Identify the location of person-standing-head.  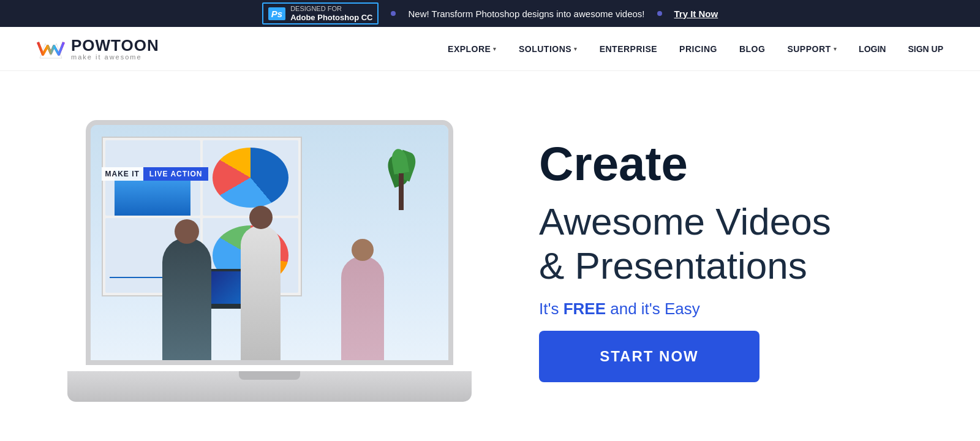
(261, 217).